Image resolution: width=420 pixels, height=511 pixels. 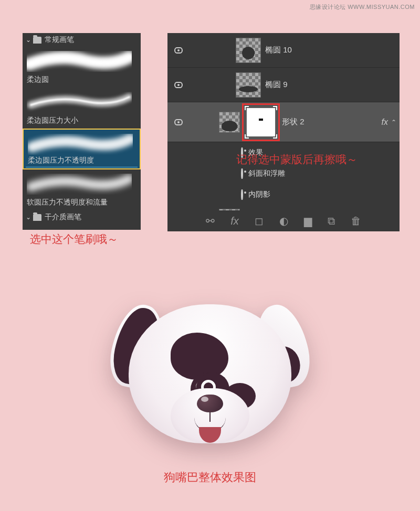 What do you see at coordinates (259, 195) in the screenshot?
I see `effect-name: 内阴影` at bounding box center [259, 195].